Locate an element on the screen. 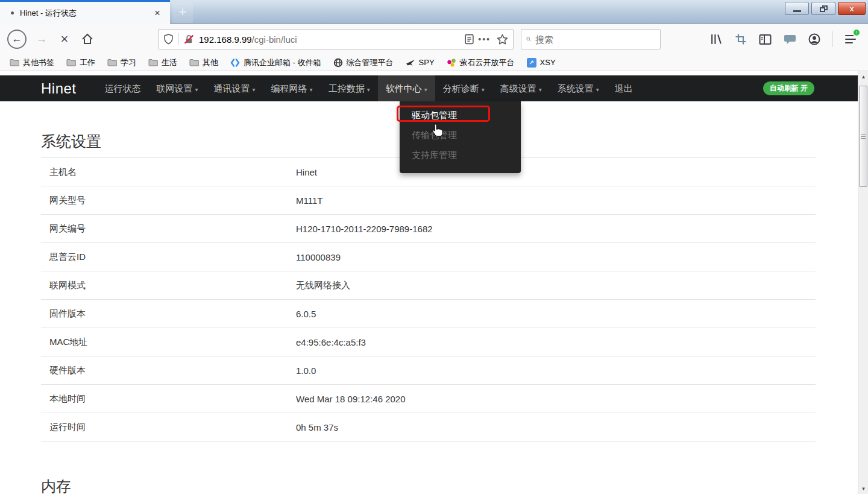 This screenshot has height=494, width=868. bookmark-folder-other-bookmarks: 其他书签 is located at coordinates (32, 63).